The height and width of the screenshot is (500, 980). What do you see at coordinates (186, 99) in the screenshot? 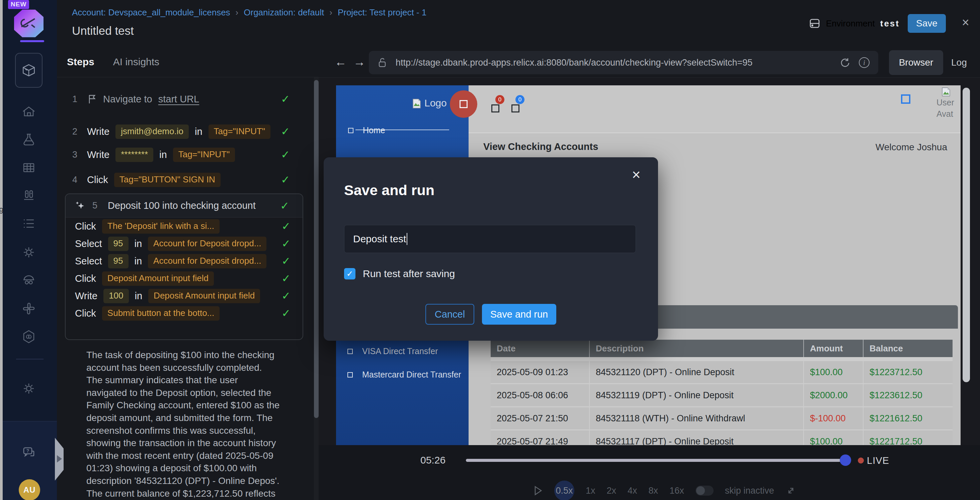
I see `step-row-1: 1 Navigate to start URL ✓` at bounding box center [186, 99].